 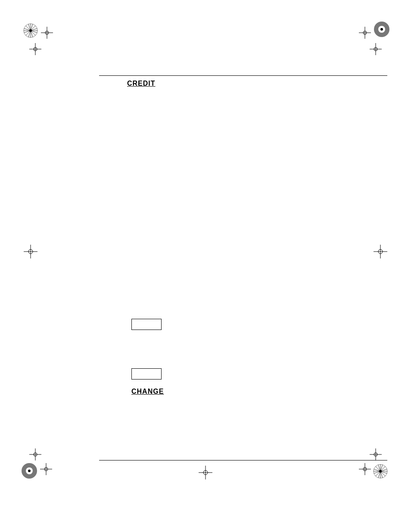 I want to click on reg-mark-bl-crosshair, so click(x=46, y=470).